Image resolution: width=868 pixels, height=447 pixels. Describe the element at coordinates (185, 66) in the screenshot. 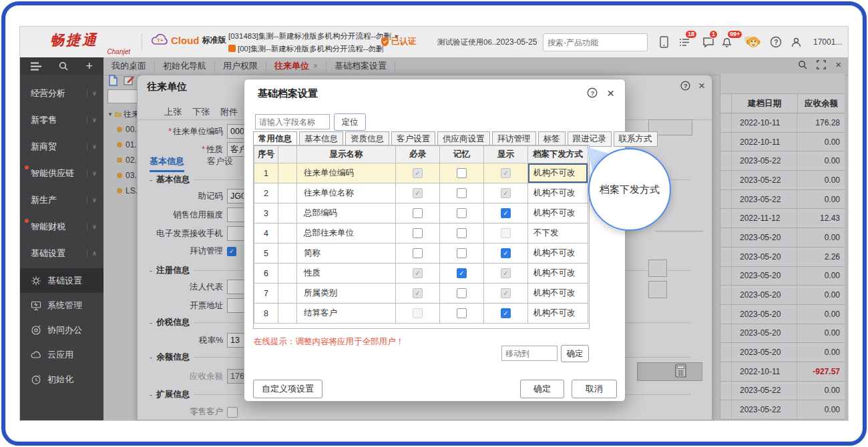

I see `tab-1: 初始化导航` at that location.